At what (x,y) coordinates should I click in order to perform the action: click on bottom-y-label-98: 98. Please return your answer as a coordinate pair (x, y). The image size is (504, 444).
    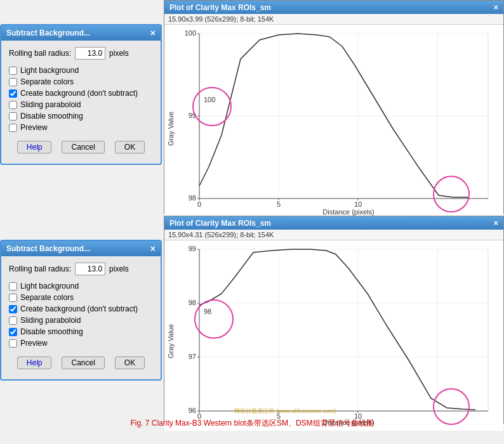
    Looking at the image, I should click on (192, 303).